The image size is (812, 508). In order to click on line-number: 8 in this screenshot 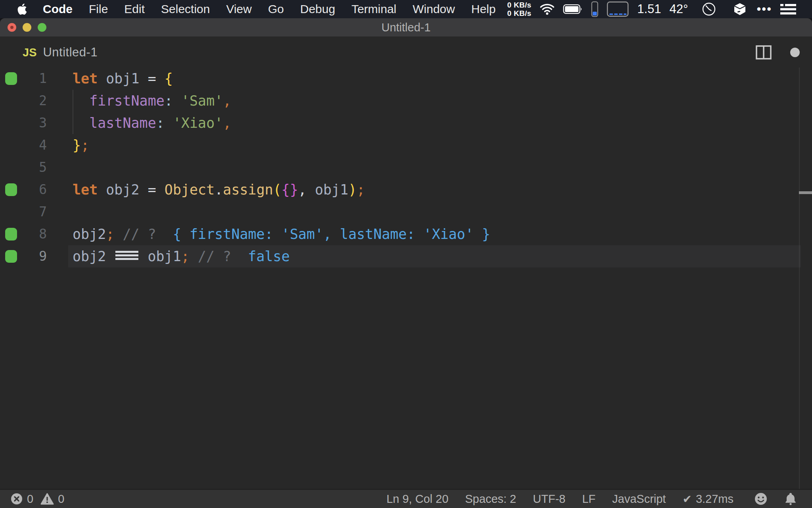, I will do `click(29, 234)`.